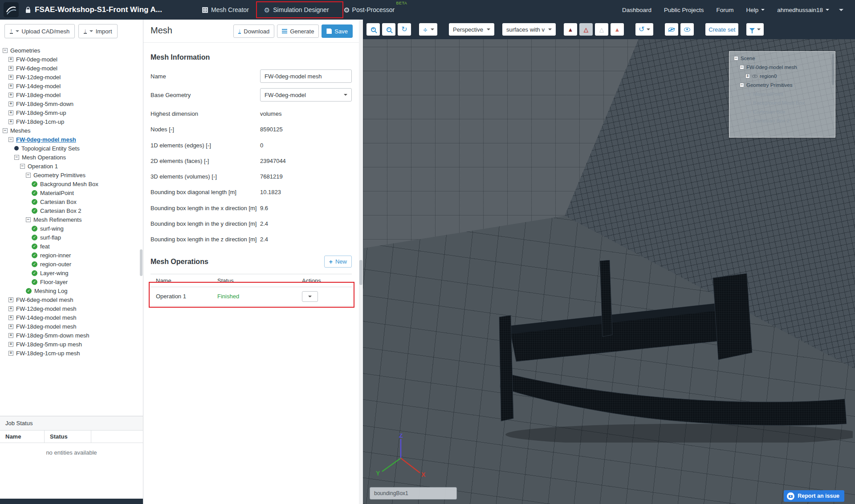  Describe the element at coordinates (617, 29) in the screenshot. I see `mesh-outline-button: ▲` at that location.